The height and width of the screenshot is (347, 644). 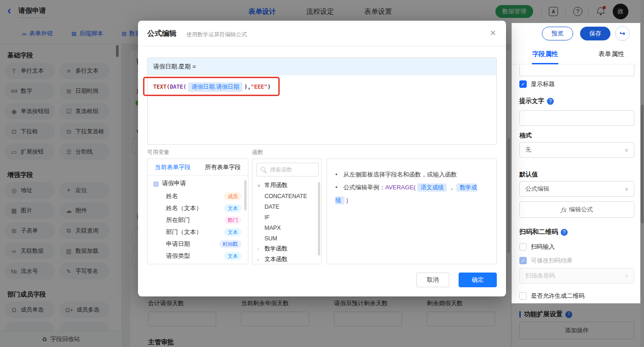 What do you see at coordinates (198, 220) in the screenshot?
I see `variable-field: 所在部门 部门` at bounding box center [198, 220].